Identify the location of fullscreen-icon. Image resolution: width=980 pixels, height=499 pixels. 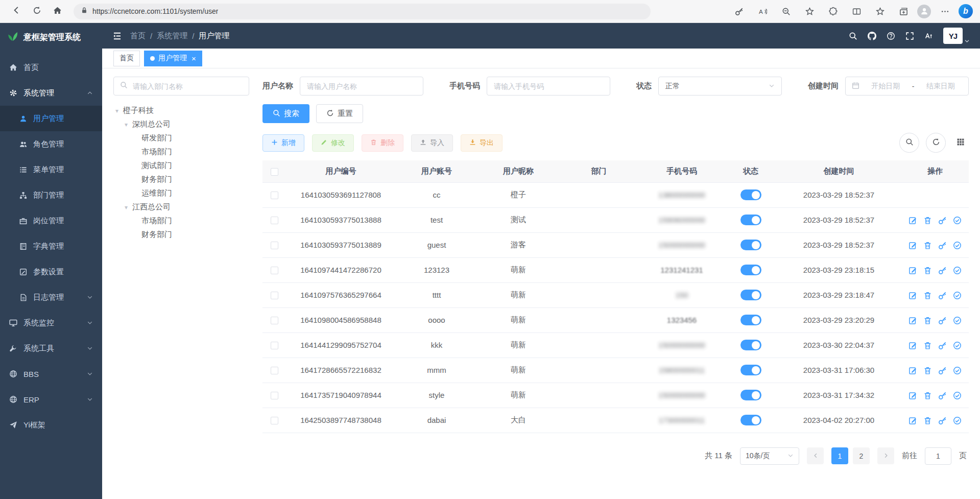
(910, 36).